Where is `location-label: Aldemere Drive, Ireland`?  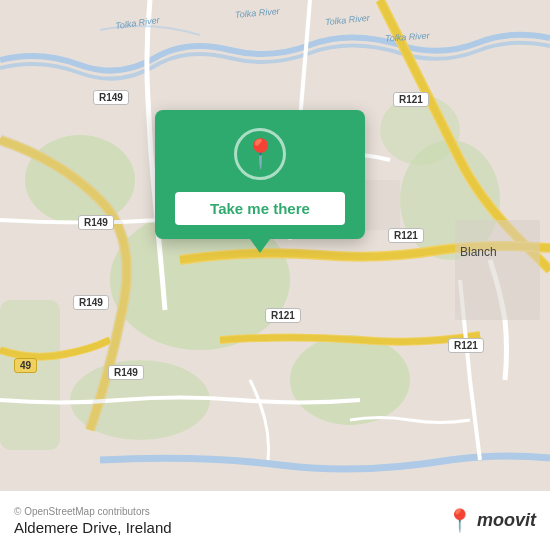
location-label: Aldemere Drive, Ireland is located at coordinates (93, 528).